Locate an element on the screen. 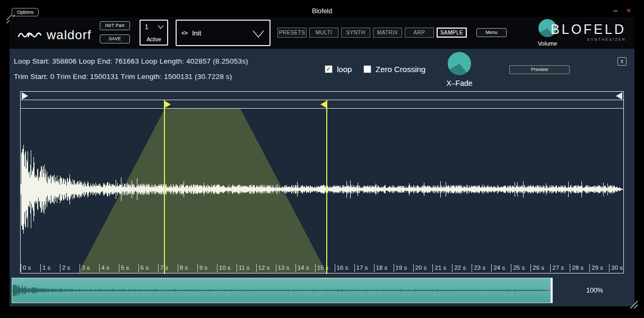 Image resolution: width=644 pixels, height=318 pixels. overview-canvas is located at coordinates (282, 290).